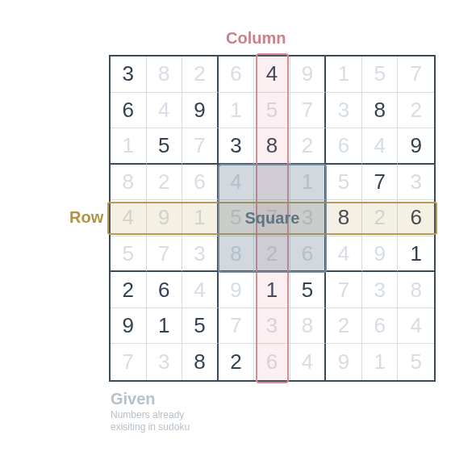 The image size is (476, 456). I want to click on cell-r7-c3: 7, so click(237, 326).